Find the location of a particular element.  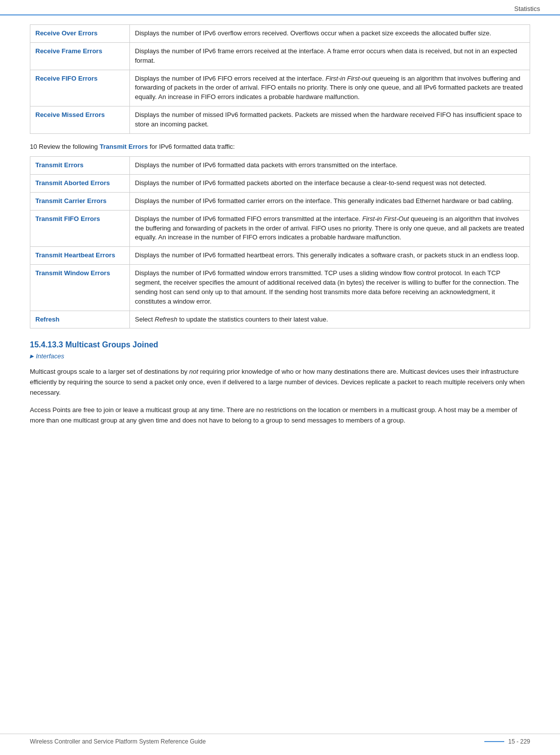

term-cell: Transmit Heartbeat Errors is located at coordinates (80, 256).